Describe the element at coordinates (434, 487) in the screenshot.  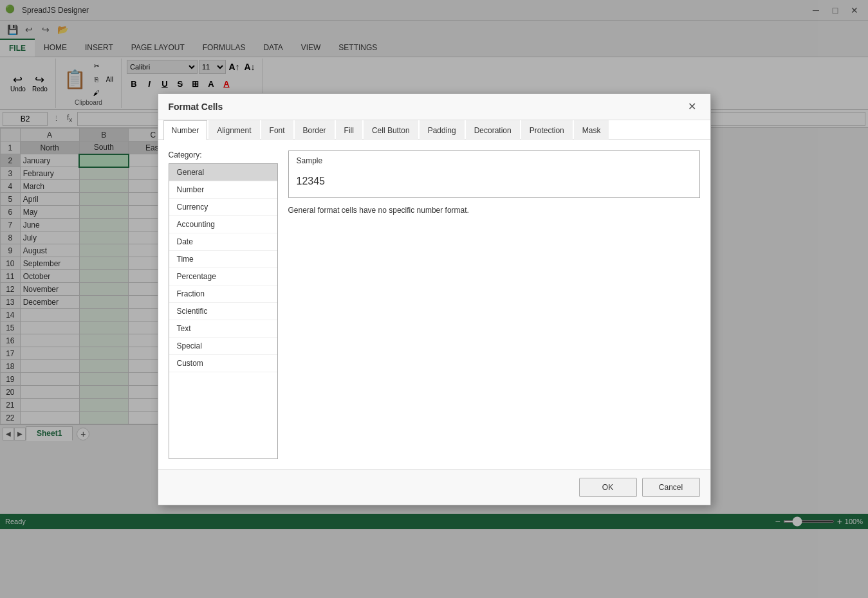
I see `modal-footer: OK Cancel` at that location.